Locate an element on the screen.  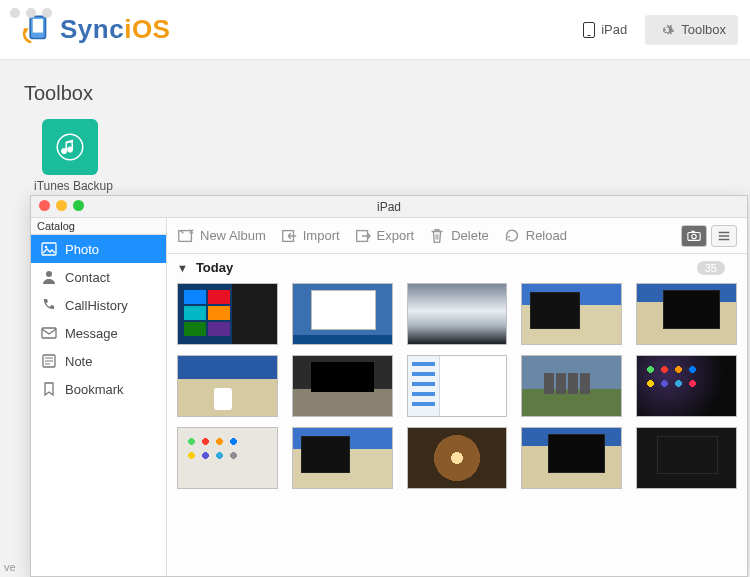
sidebar-item-contact: Contact is located at coordinates (98, 277).